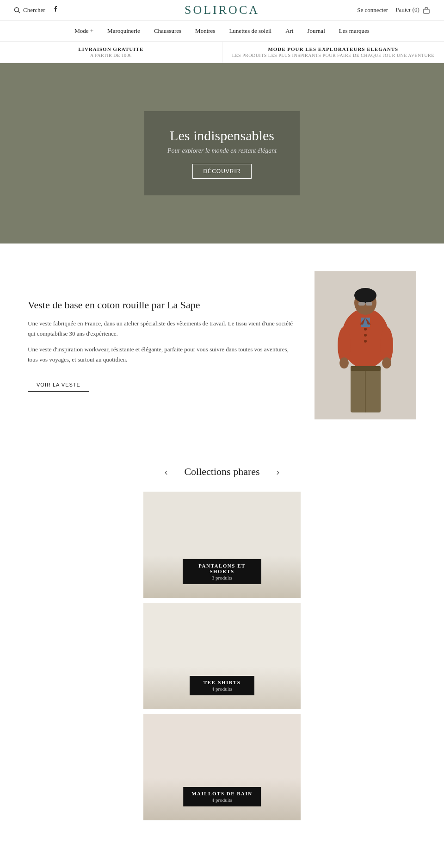 The image size is (444, 868). I want to click on hero-discover-button: DÉCOUVRIR, so click(222, 171).